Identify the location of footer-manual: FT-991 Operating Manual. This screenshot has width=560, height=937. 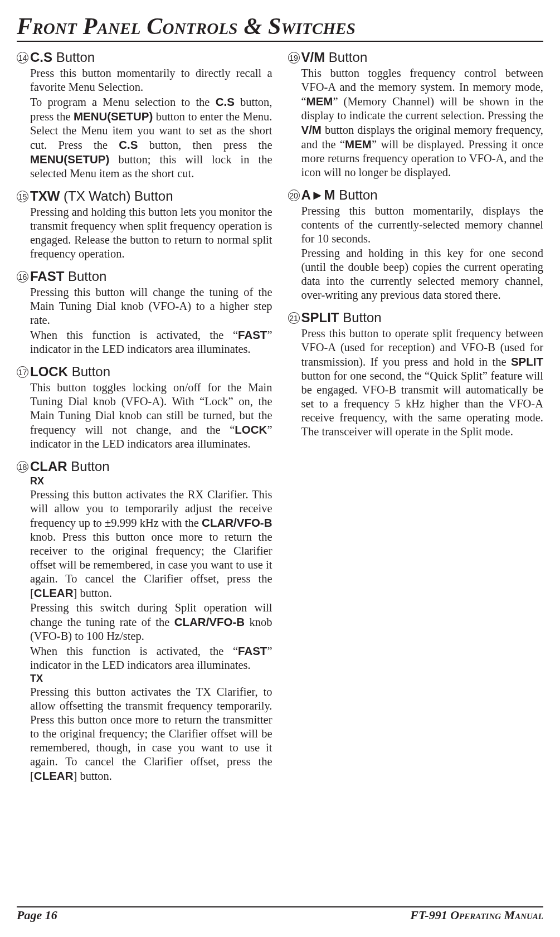
(477, 915).